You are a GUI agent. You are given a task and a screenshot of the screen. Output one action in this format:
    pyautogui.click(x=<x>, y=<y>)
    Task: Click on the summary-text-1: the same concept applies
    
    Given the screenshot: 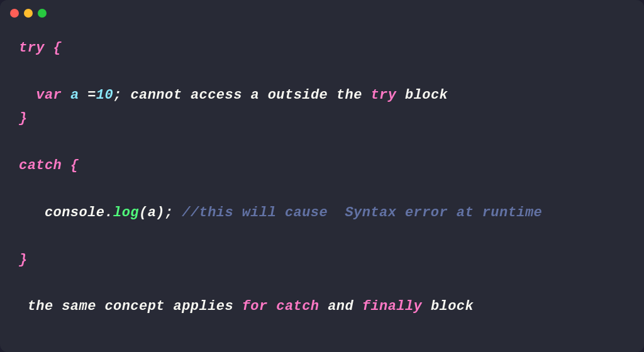 What is the action you would take?
    pyautogui.click(x=131, y=307)
    